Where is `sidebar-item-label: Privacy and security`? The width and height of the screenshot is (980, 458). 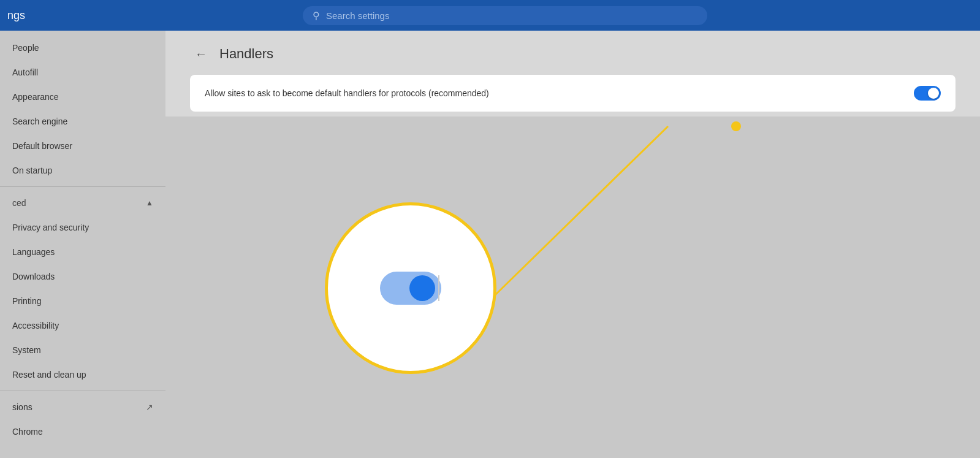 sidebar-item-label: Privacy and security is located at coordinates (50, 227).